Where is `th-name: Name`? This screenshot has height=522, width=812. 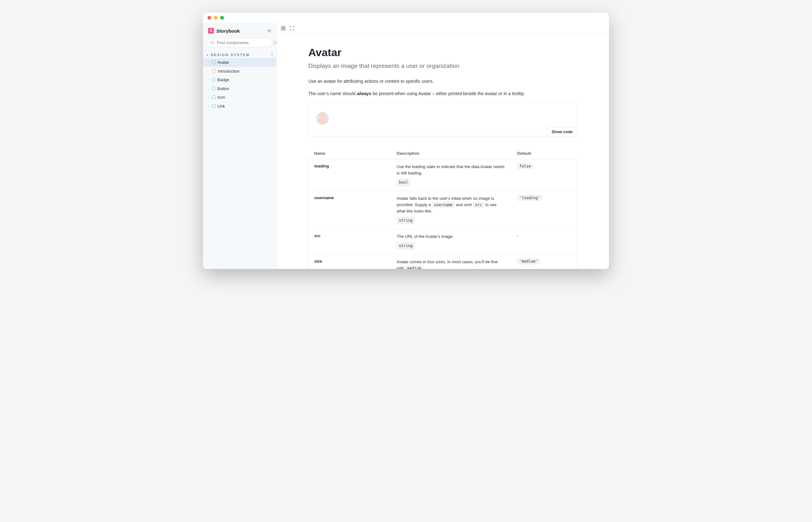 th-name: Name is located at coordinates (350, 154).